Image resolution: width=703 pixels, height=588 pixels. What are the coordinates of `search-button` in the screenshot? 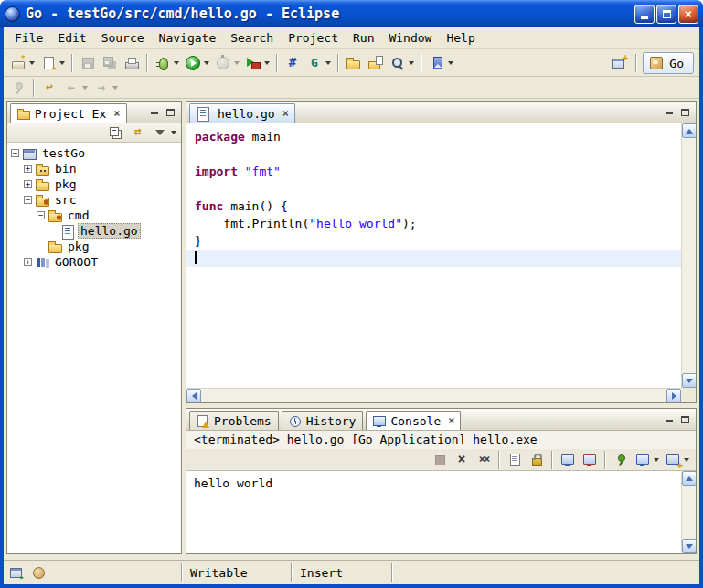 It's located at (402, 63).